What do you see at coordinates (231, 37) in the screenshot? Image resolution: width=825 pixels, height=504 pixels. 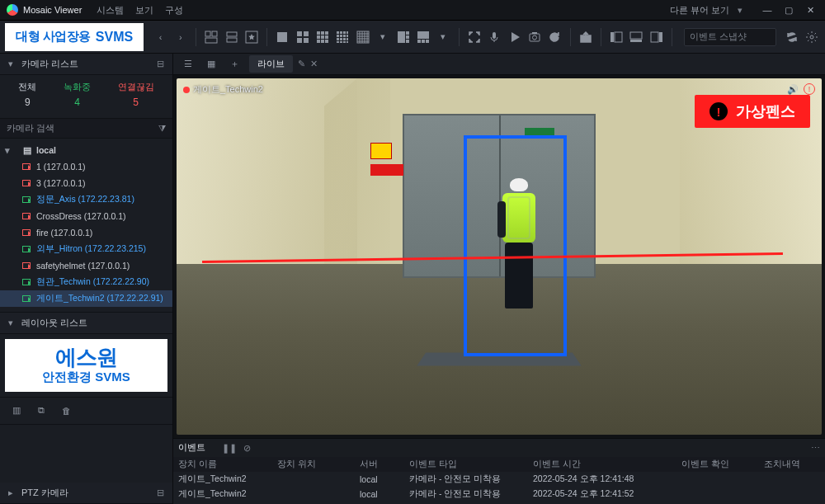 I see `layout-stack-icon` at bounding box center [231, 37].